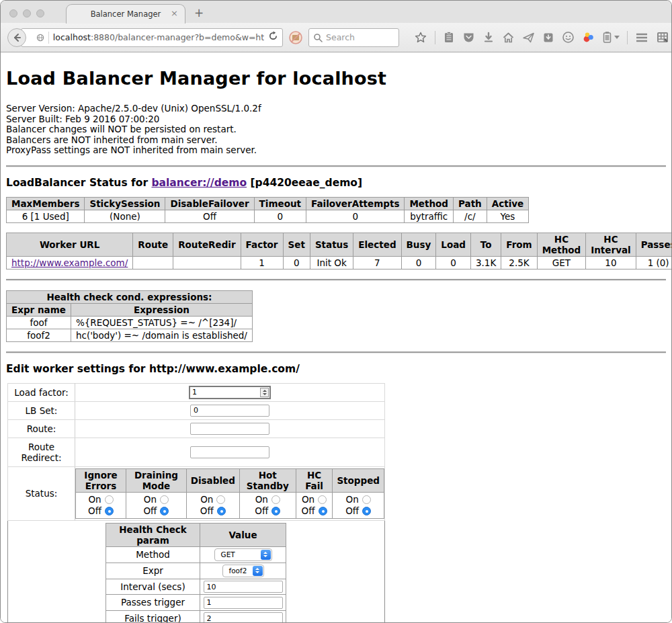  I want to click on pocket-icon, so click(469, 38).